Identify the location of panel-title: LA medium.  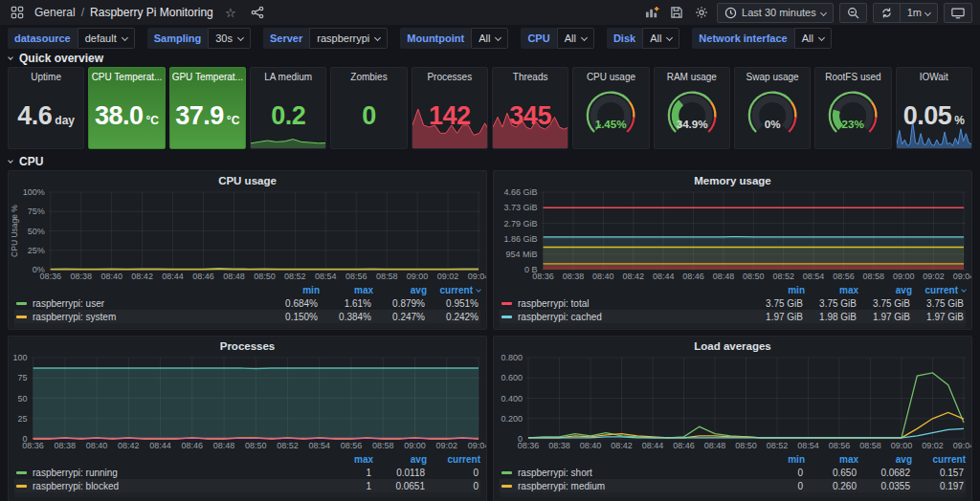
(288, 75).